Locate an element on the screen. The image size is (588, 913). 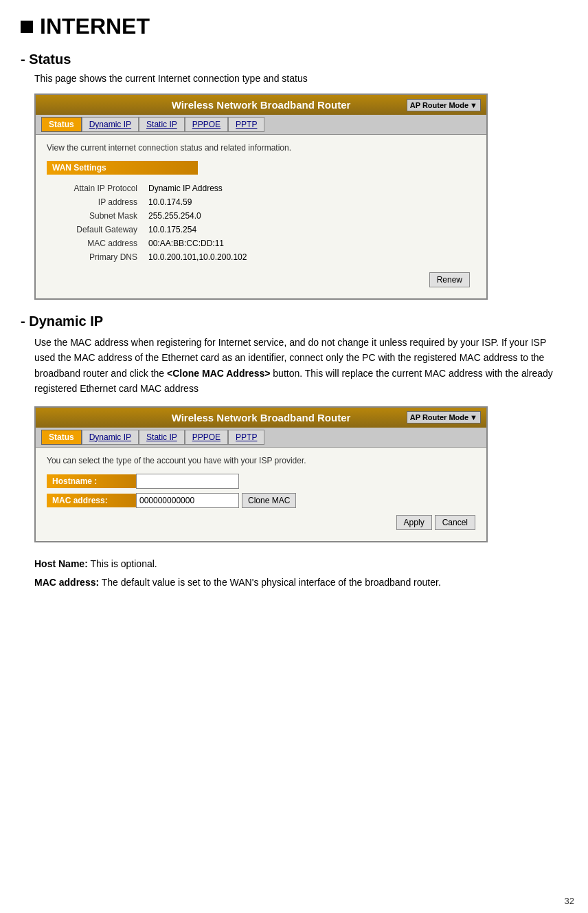
nav-tab-pptp-1: PPTP is located at coordinates (246, 124).